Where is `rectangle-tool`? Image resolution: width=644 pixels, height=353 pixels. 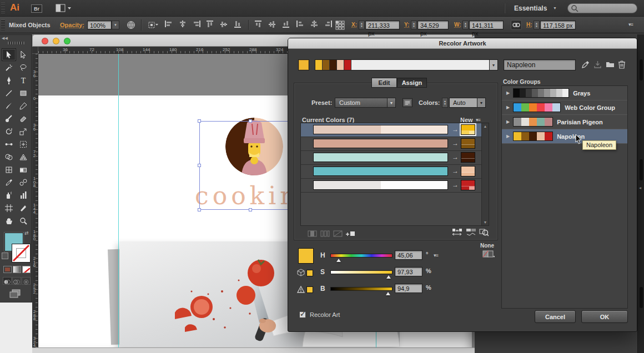 rectangle-tool is located at coordinates (23, 93).